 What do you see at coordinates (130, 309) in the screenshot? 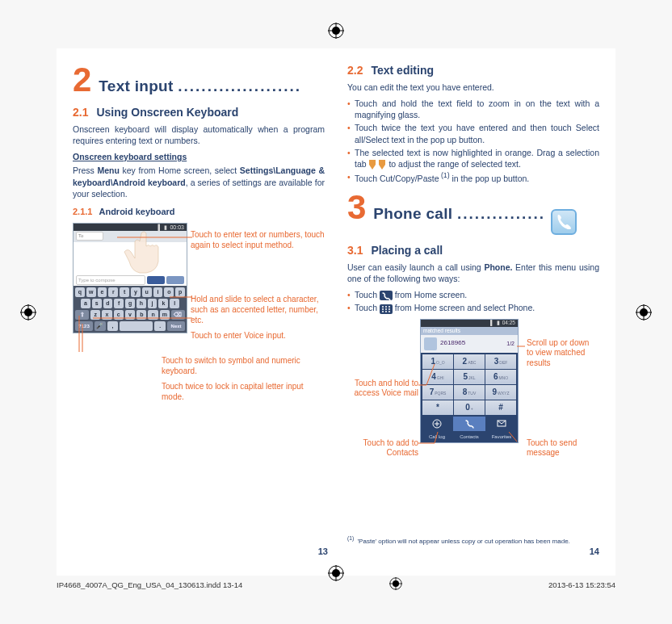
I see `keyboard-keys: q w e r t y u i o p` at bounding box center [130, 309].